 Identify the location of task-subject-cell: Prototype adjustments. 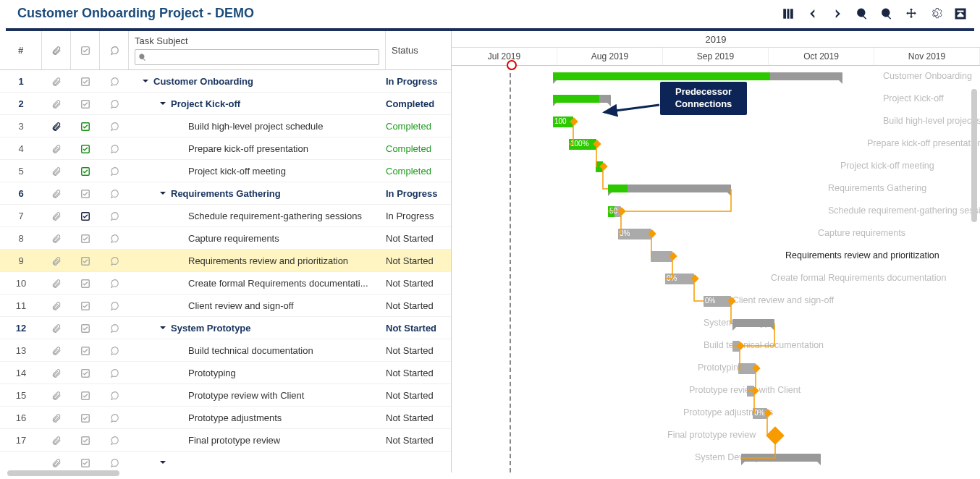
(258, 418).